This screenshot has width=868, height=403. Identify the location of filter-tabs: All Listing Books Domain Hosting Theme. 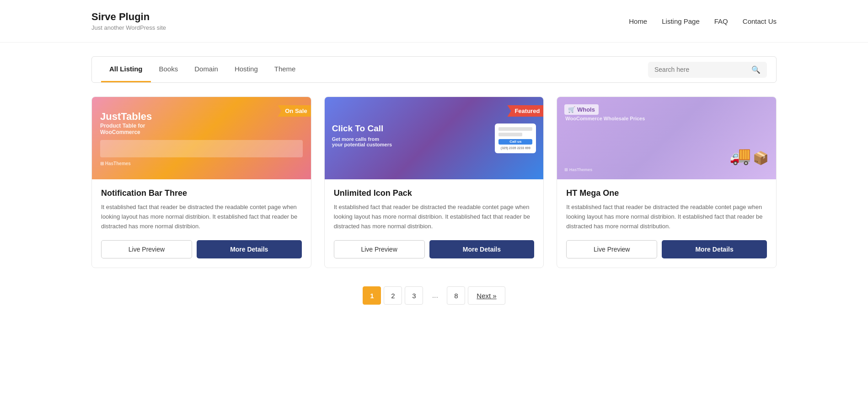
(202, 70).